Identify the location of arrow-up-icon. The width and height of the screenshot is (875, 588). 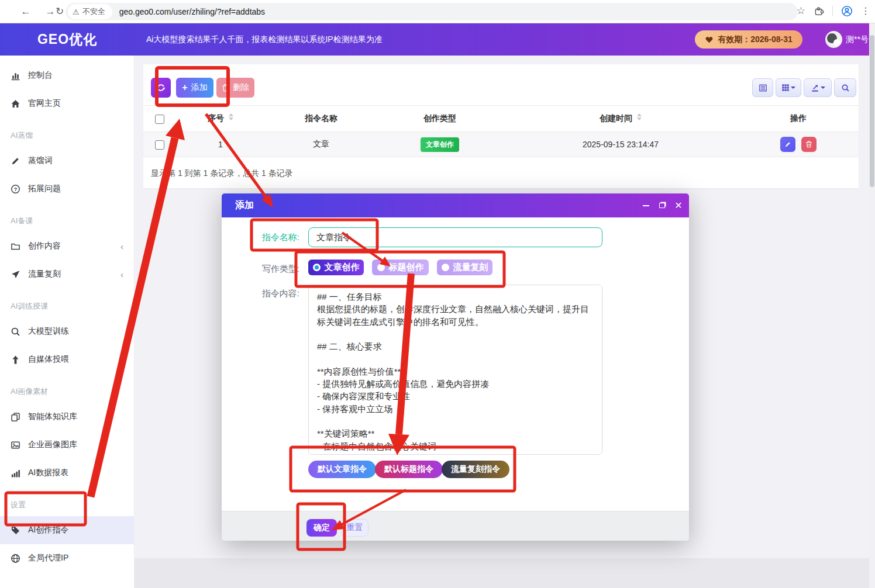
(15, 360).